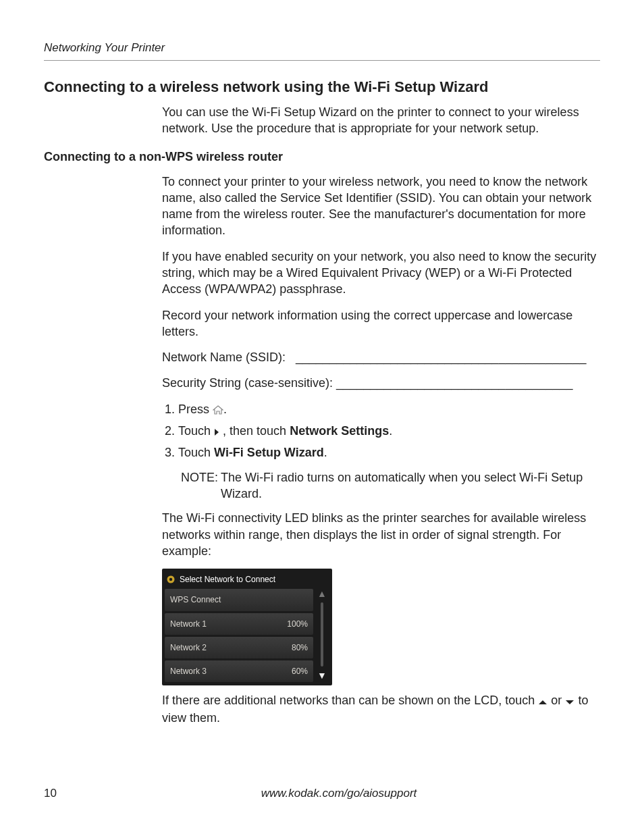 The width and height of the screenshot is (644, 834). I want to click on lcd-title-bar: Select Network to Connect, so click(239, 580).